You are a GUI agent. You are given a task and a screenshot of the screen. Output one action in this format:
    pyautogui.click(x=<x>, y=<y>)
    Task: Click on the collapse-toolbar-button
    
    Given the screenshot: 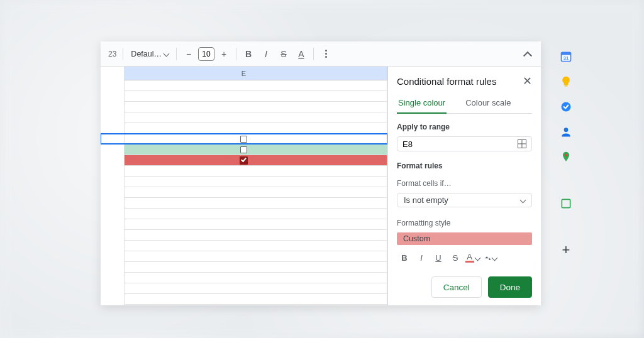 What is the action you would take?
    pyautogui.click(x=528, y=54)
    